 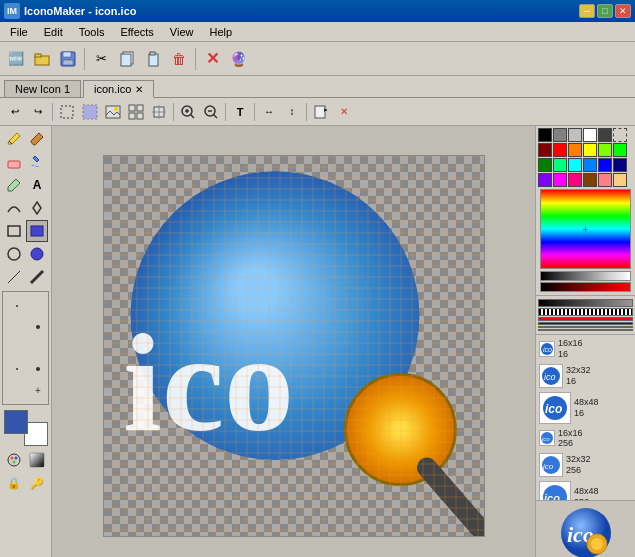 I want to click on open-button, so click(x=42, y=59).